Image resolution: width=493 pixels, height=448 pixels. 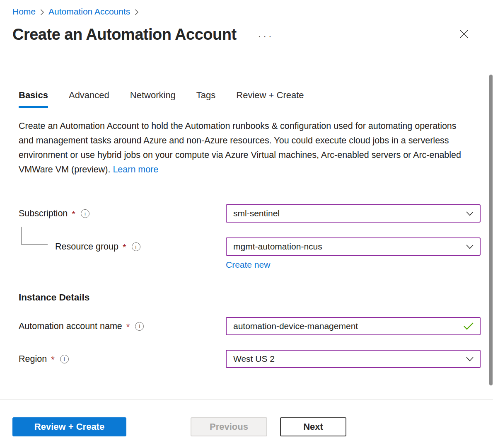 I want to click on wizard-footer: Review + Create Previous Next, so click(x=247, y=424).